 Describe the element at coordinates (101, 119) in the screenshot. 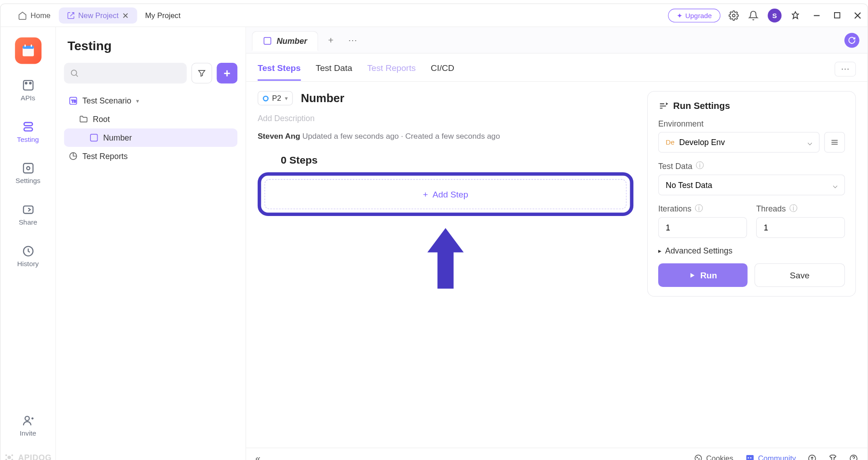

I see `tree-root-label: Root` at that location.